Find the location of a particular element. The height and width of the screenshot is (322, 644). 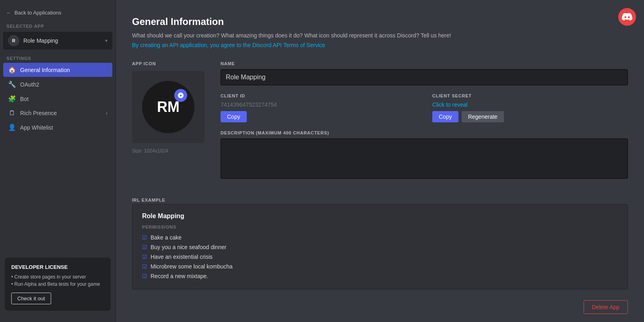

back-link-label: Back to Applications is located at coordinates (38, 13).